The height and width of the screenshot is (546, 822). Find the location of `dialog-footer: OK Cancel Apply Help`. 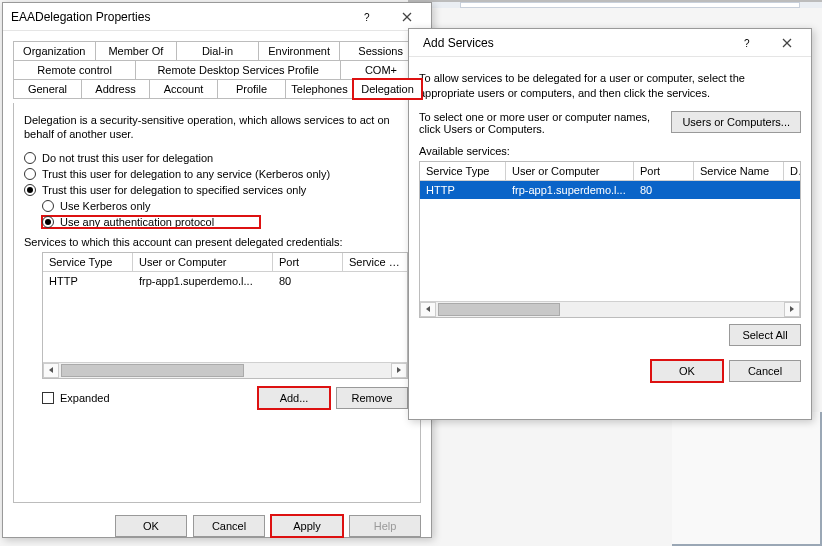

dialog-footer: OK Cancel Apply Help is located at coordinates (217, 527).